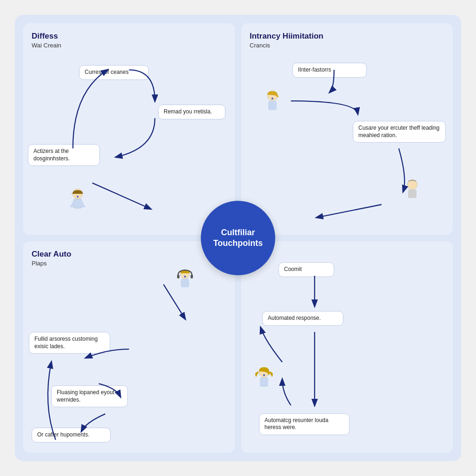 The width and height of the screenshot is (476, 476). Describe the element at coordinates (192, 112) in the screenshot. I see `tl-box-2: Remad you rretisla.` at that location.